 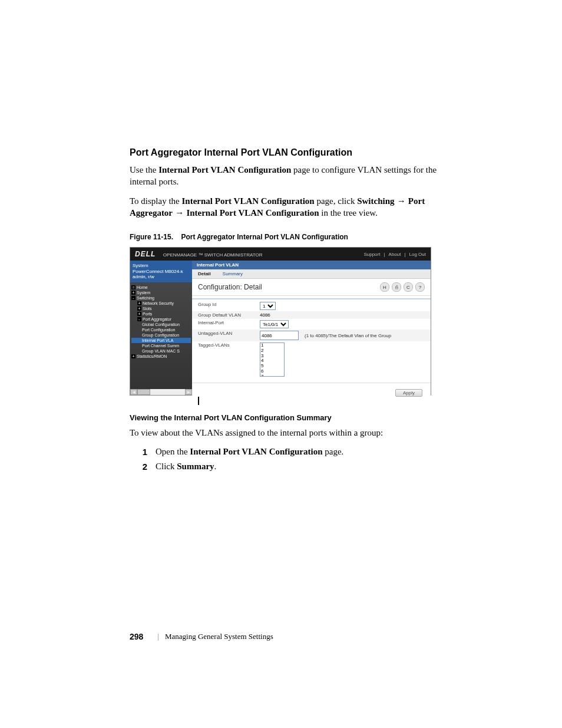 I want to click on app-topbar: DELL OPENMANAGE ™ SWITCH ADMINISTRATOR S…, so click(x=280, y=254).